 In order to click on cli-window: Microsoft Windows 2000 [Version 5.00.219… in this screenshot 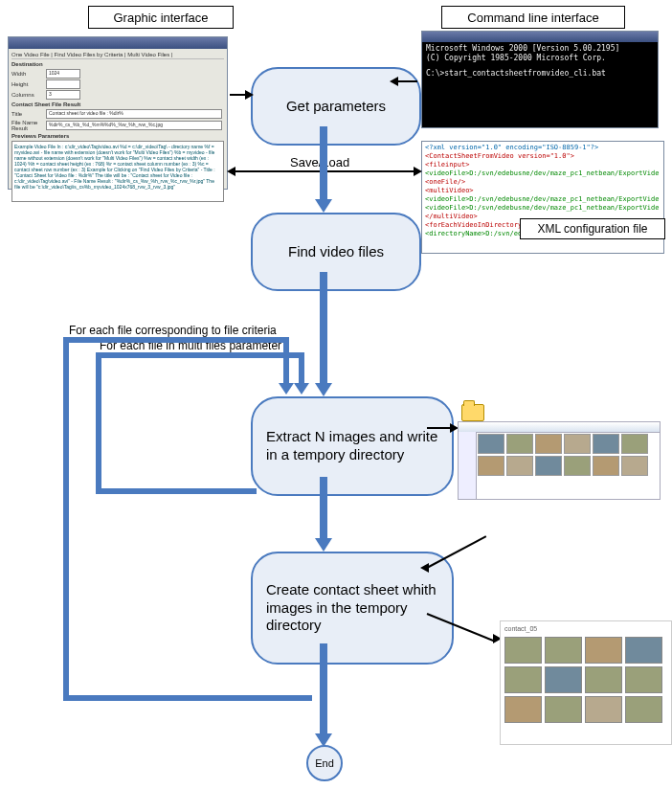, I will do `click(540, 79)`.